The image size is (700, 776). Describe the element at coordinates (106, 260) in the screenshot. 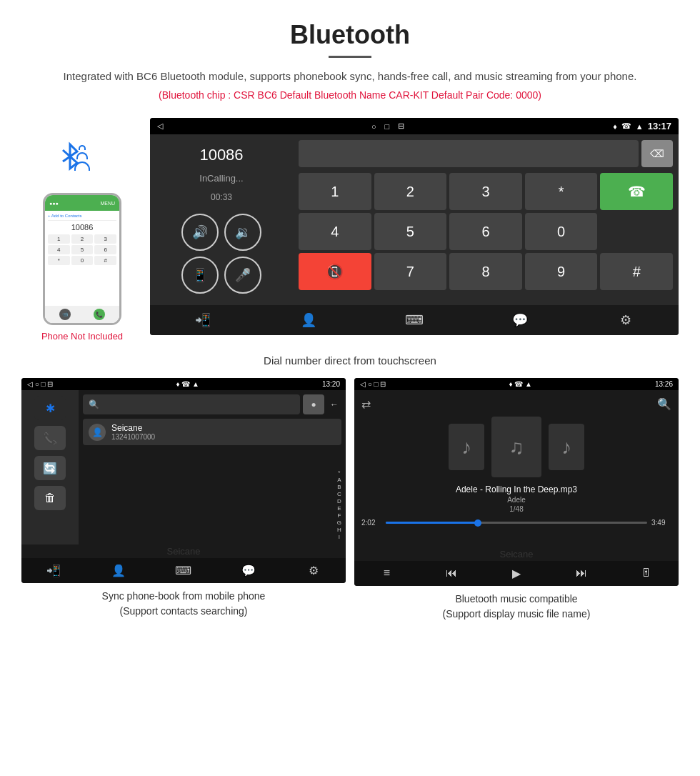

I see `phone-key-9: #` at that location.